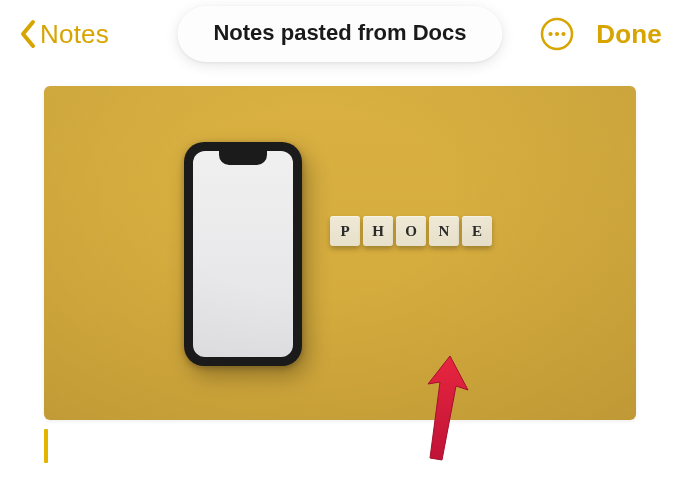  Describe the element at coordinates (243, 254) in the screenshot. I see `phone-mockup` at that location.